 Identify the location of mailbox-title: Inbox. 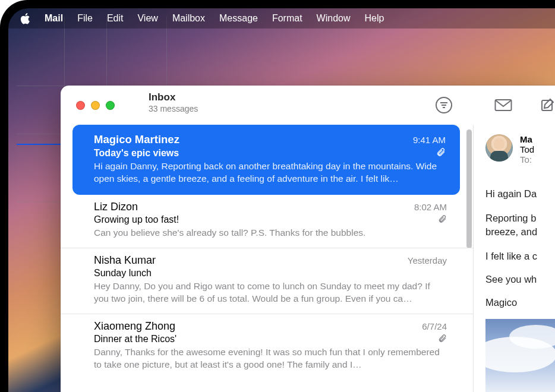
(174, 97).